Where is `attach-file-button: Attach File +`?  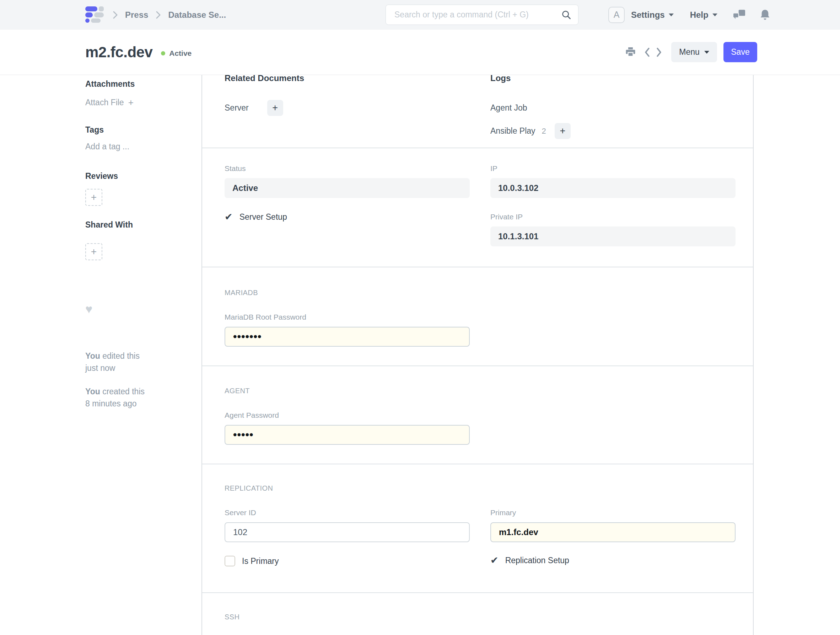 attach-file-button: Attach File + is located at coordinates (139, 103).